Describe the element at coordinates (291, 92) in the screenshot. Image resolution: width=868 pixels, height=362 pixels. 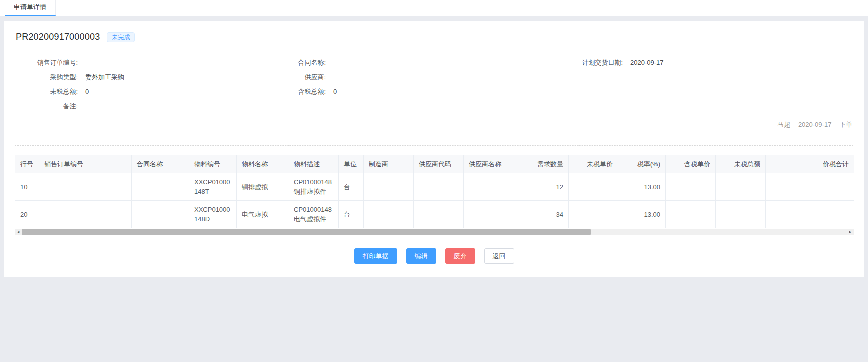
I see `field-label: 含税总额:` at that location.